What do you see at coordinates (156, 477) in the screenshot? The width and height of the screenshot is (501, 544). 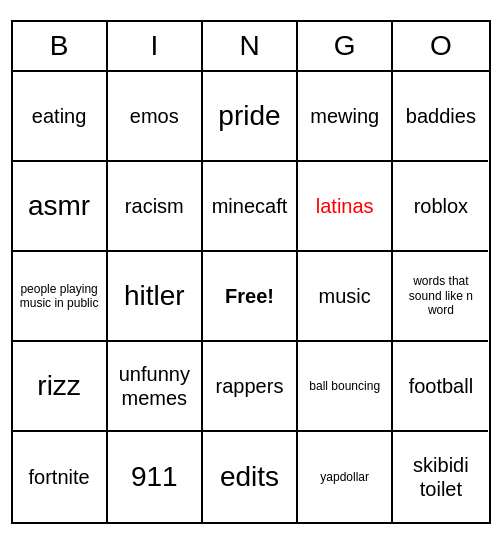 I see `bingo-cell-21: 911` at bounding box center [156, 477].